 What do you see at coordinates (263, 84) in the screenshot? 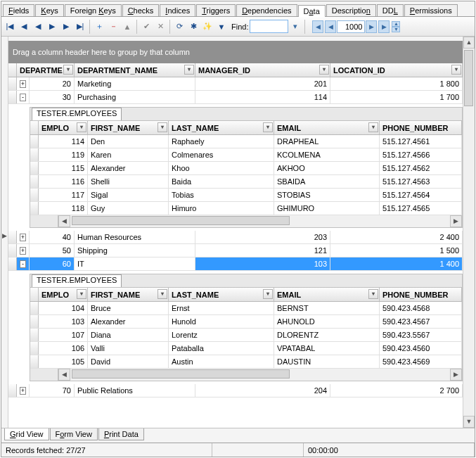
I see `cell-manager-id: 201` at bounding box center [263, 84].